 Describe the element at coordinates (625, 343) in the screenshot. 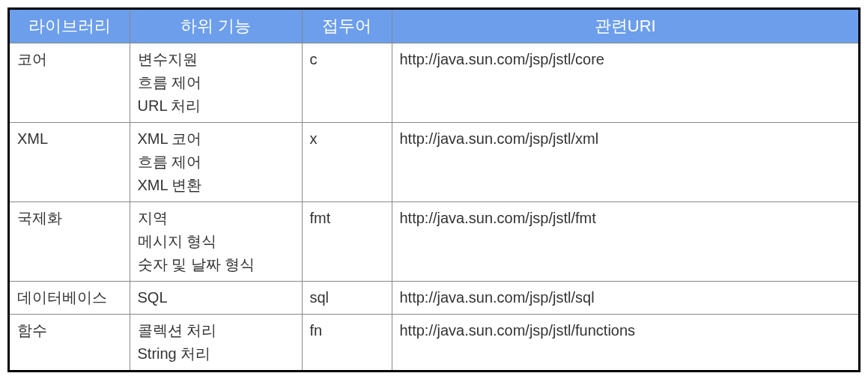

I see `cell-uri: http://java.sun.com/jsp/jstl/functions` at that location.